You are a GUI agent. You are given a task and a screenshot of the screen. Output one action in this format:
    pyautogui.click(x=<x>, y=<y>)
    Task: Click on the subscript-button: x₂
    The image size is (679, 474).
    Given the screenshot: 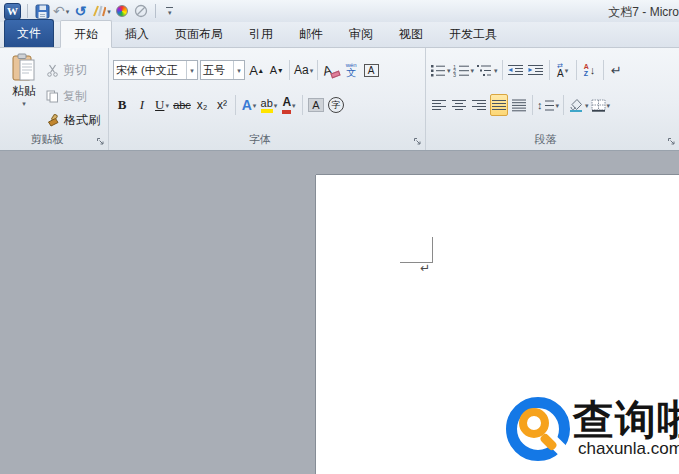 What is the action you would take?
    pyautogui.click(x=202, y=105)
    